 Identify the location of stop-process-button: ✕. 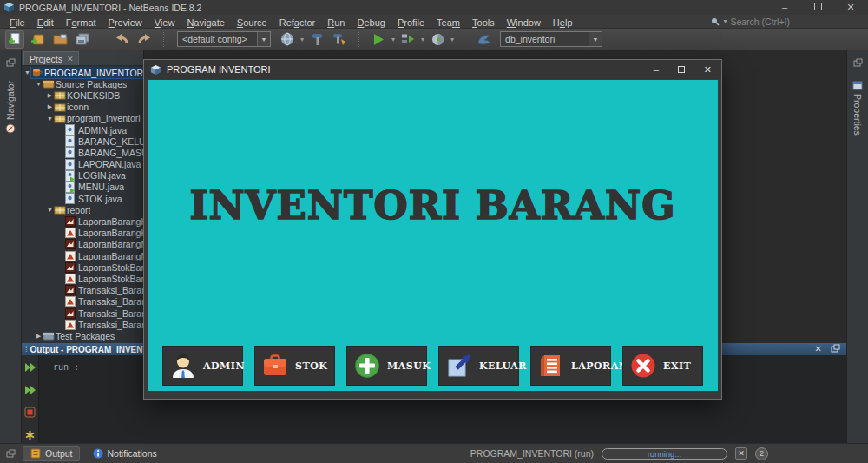
(741, 453).